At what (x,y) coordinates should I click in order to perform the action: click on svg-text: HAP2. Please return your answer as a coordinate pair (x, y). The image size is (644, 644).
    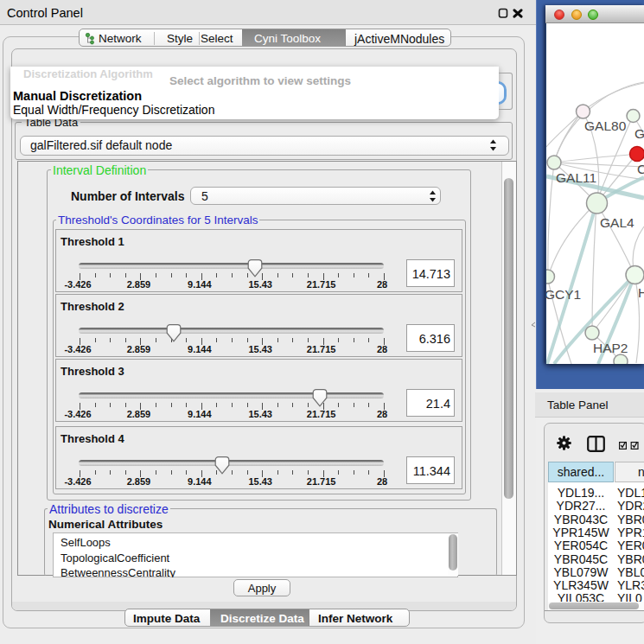
    Looking at the image, I should click on (610, 348).